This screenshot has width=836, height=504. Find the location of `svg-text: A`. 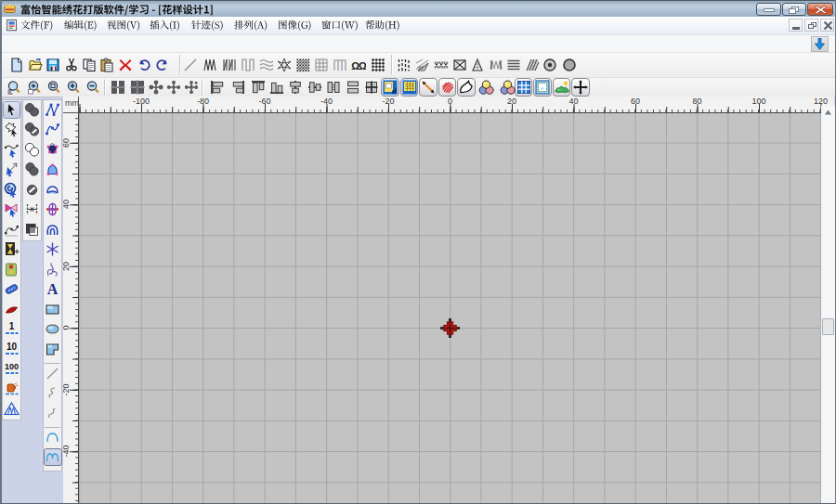

svg-text: A is located at coordinates (53, 290).